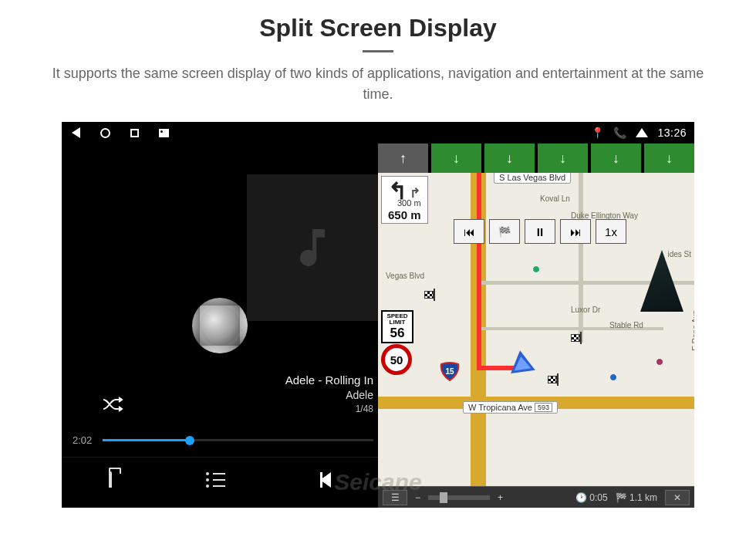  Describe the element at coordinates (469, 231) in the screenshot. I see `map-prev-button: ⏮` at that location.